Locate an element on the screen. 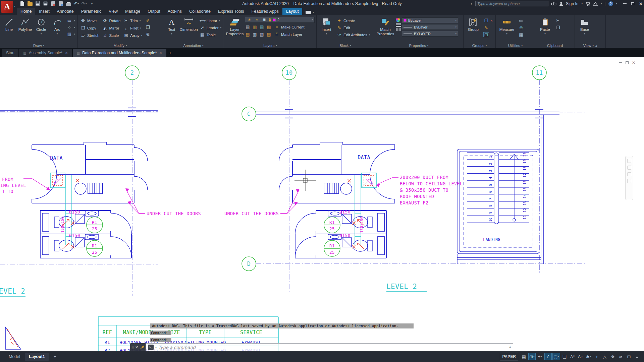  trim-button: ✂Trim▾ is located at coordinates (133, 21).